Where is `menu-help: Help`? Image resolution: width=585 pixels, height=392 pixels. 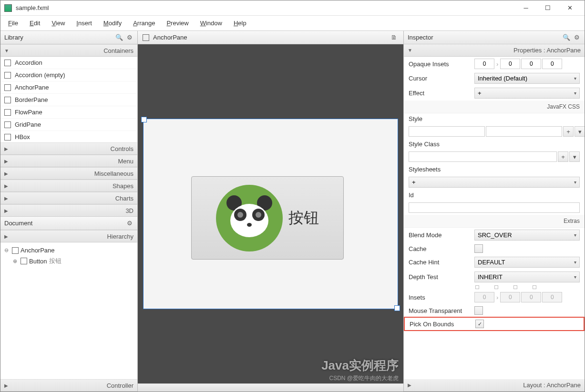
menu-help: Help is located at coordinates (240, 23).